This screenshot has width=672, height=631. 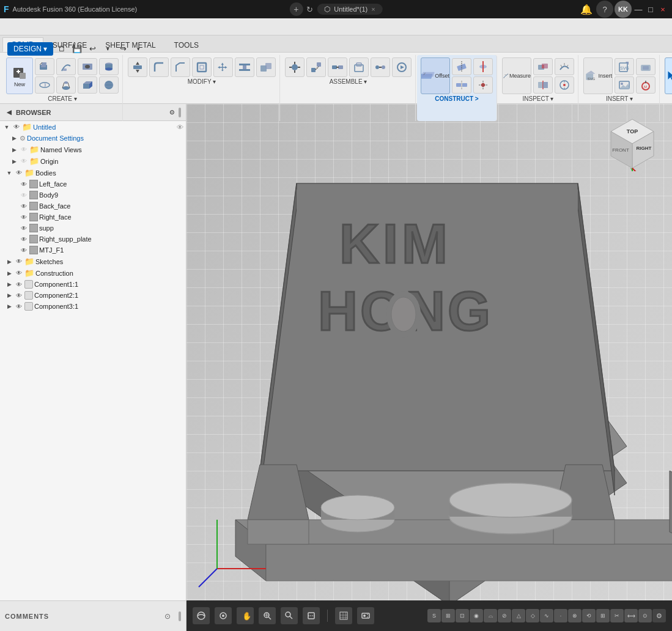 I want to click on browser-item-construction: ▶ 👁 📁 Construction, so click(x=93, y=273).